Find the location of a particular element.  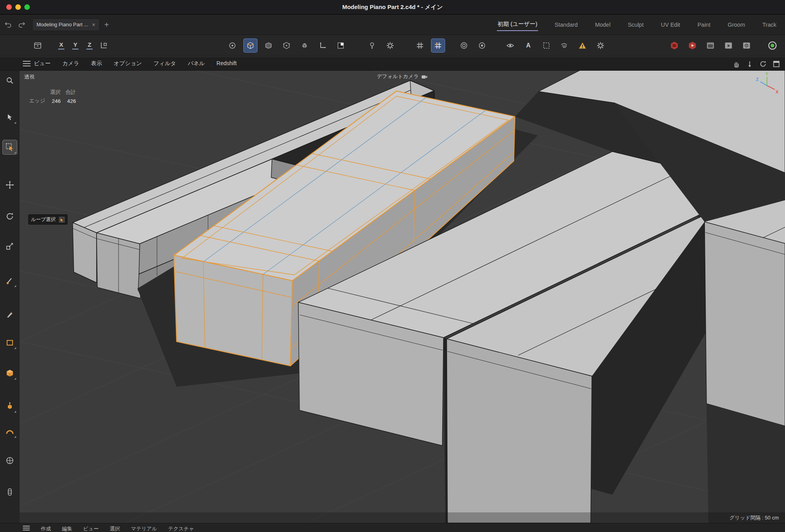

axis-settings-gear-icon is located at coordinates (482, 46).